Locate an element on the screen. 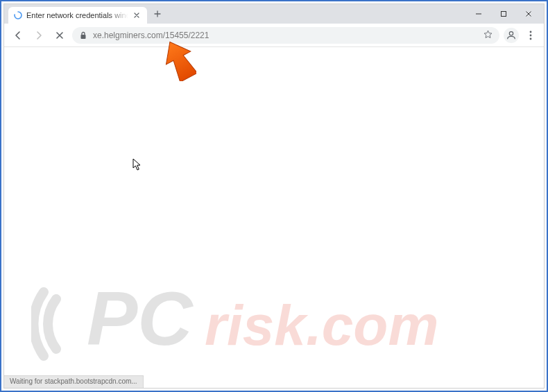  maximize-icon is located at coordinates (504, 14).